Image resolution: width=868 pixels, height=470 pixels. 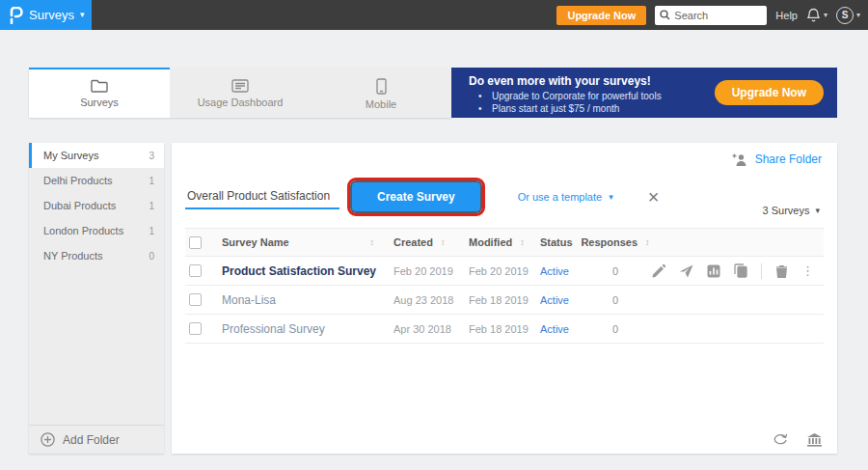 What do you see at coordinates (499, 300) in the screenshot?
I see `modified-date: Feb 18 2019` at bounding box center [499, 300].